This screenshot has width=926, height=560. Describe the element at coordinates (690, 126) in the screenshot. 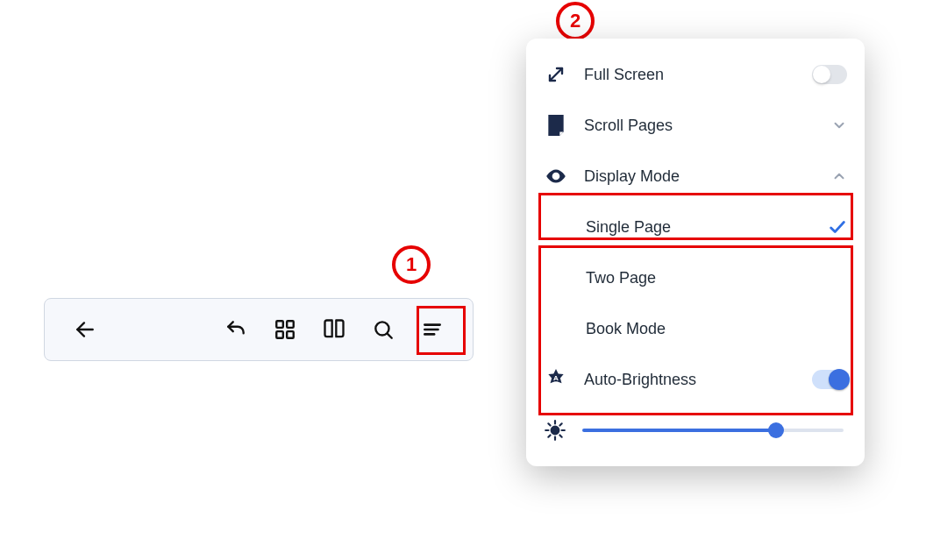

I see `scroll-pages-label: Scroll Pages` at that location.